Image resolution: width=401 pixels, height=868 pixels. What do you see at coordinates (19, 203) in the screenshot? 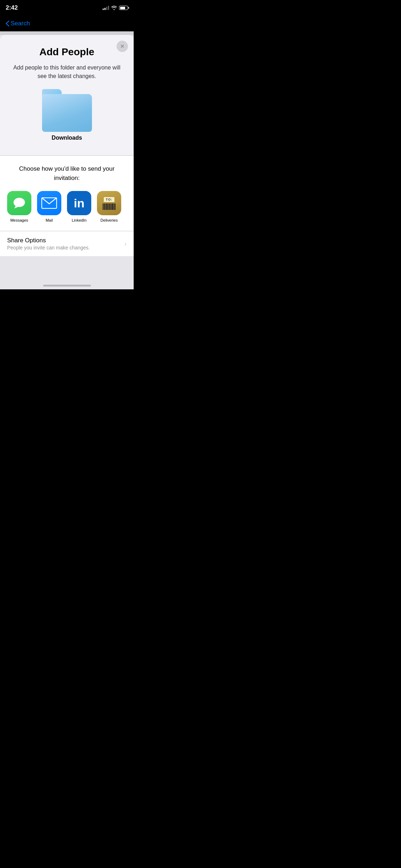
I see `messages-icon` at bounding box center [19, 203].